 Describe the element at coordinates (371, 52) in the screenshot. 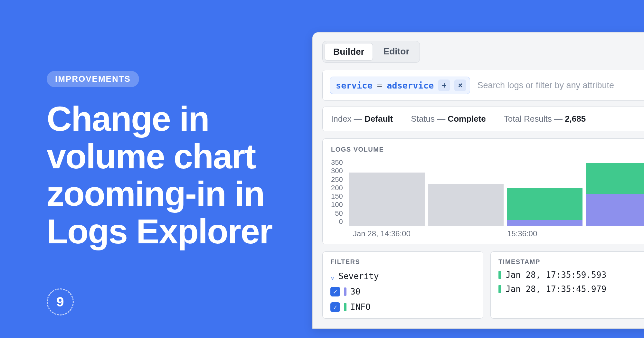

I see `mode-tabs: Builder Editor` at that location.